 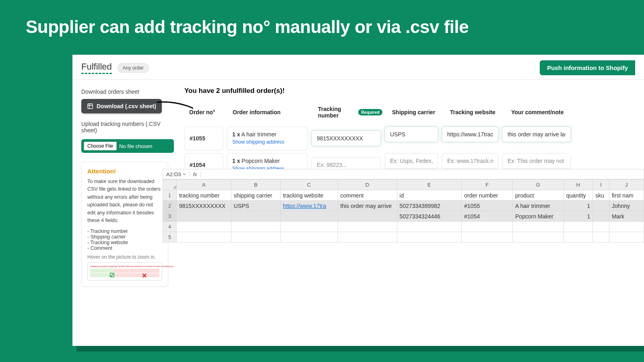 What do you see at coordinates (309, 195) in the screenshot?
I see `sheet-cell: tracking website` at bounding box center [309, 195].